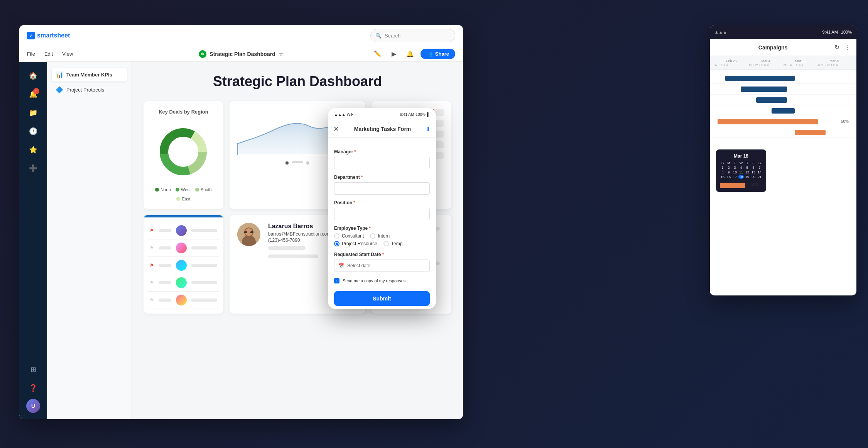 This screenshot has height=448, width=868. Describe the element at coordinates (90, 75) in the screenshot. I see `nav-item-kpis: 📊 Team Member KPIs` at that location.